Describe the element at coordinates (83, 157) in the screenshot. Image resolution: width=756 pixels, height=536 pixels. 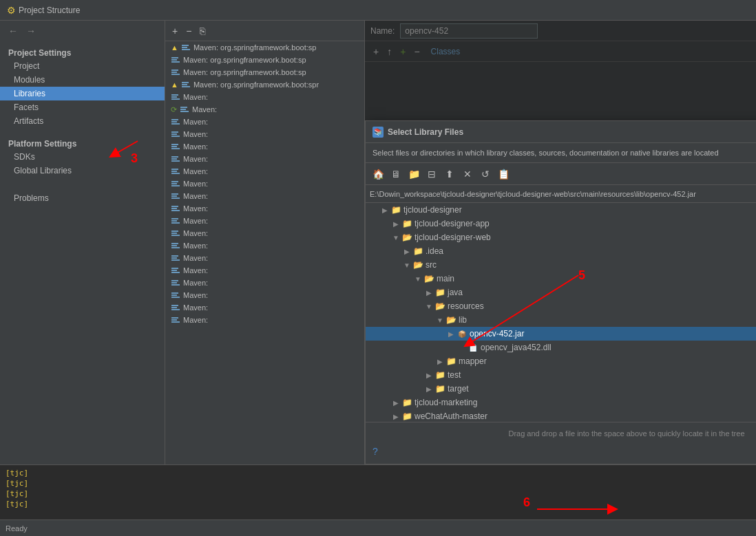
I see `sidebar-item-sdks: SDKs` at that location.